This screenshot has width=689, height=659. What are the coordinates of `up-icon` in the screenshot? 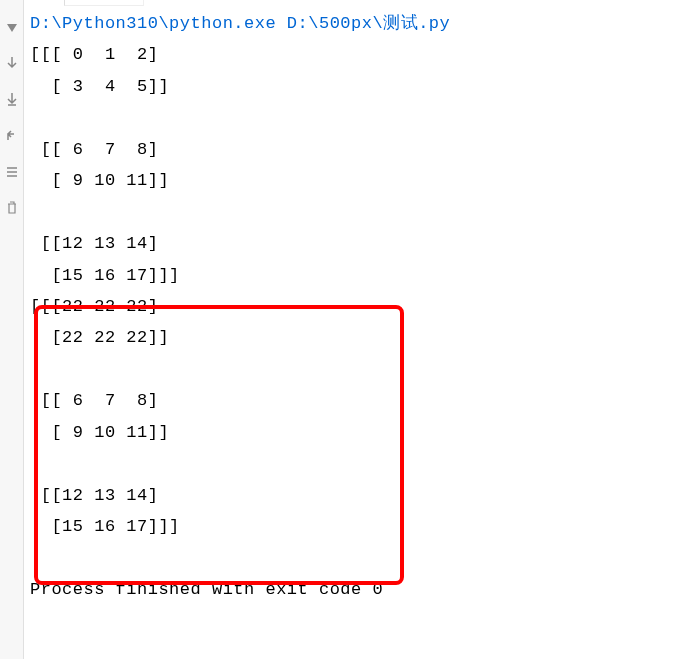 It's located at (12, 136).